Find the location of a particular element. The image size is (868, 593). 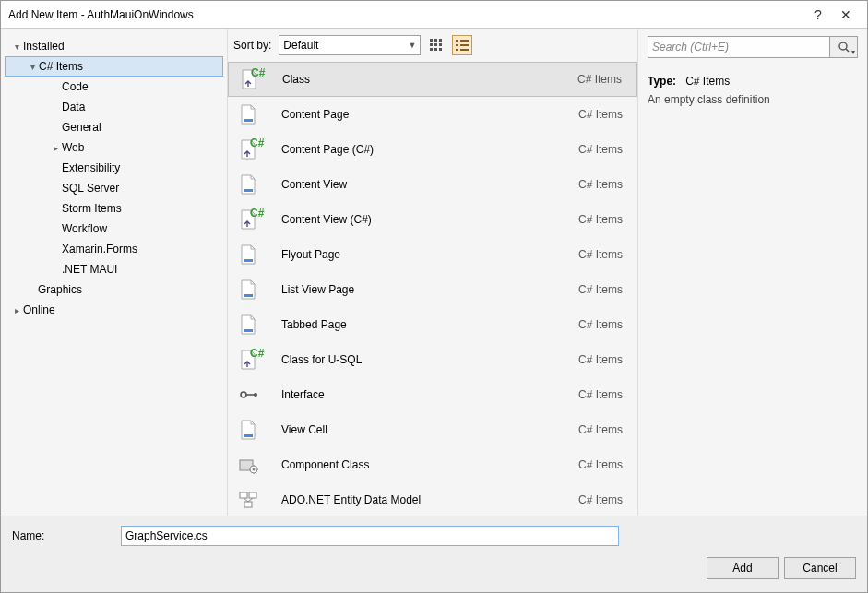

template-item: Tabbed PageC# Items is located at coordinates (433, 325).